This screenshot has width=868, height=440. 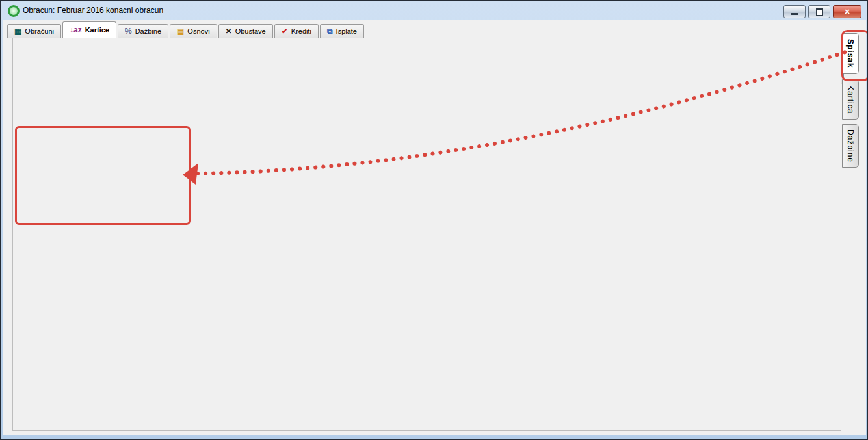 What do you see at coordinates (39, 31) in the screenshot?
I see `tab-label: Obračuni` at bounding box center [39, 31].